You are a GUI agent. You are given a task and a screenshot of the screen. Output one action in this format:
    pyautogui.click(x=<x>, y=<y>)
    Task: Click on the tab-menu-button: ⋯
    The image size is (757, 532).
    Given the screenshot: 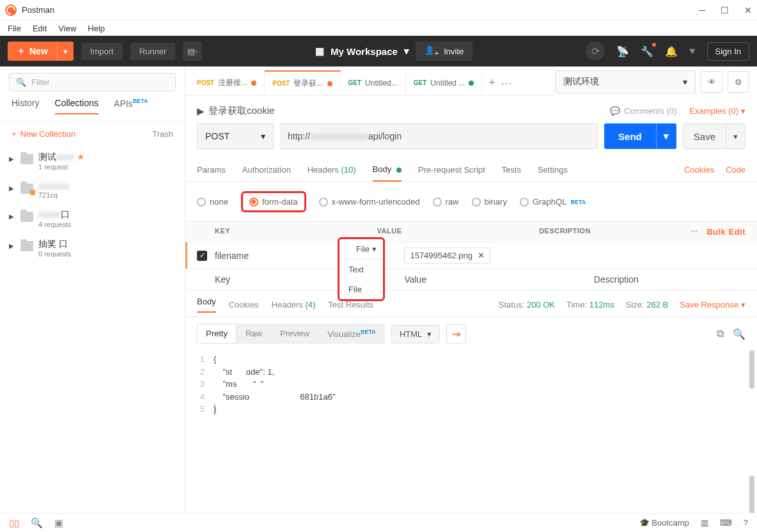 What is the action you would take?
    pyautogui.click(x=506, y=83)
    